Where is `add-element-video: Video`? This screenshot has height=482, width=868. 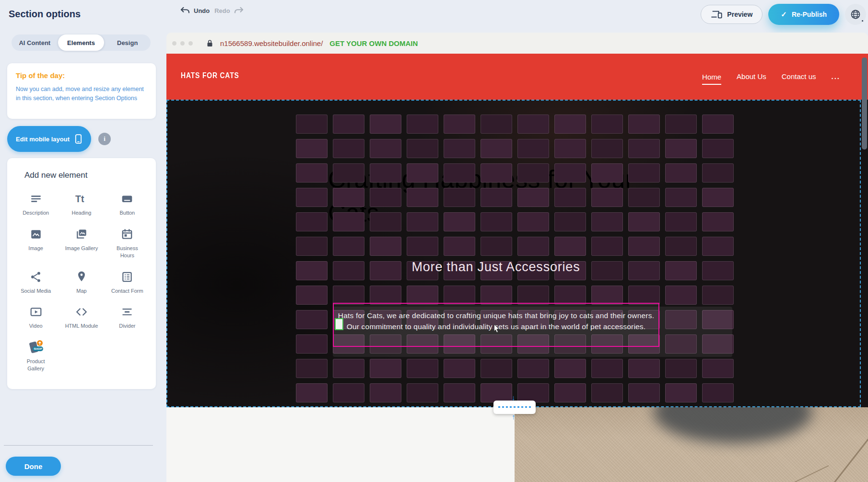
add-element-video: Video is located at coordinates (35, 317).